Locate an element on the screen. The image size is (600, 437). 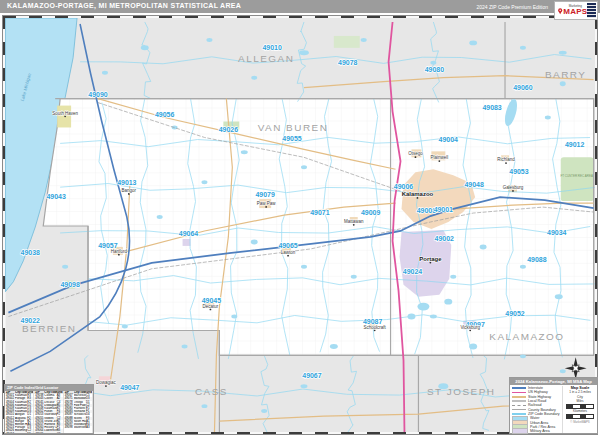
zip-label: 49047 is located at coordinates (130, 388).